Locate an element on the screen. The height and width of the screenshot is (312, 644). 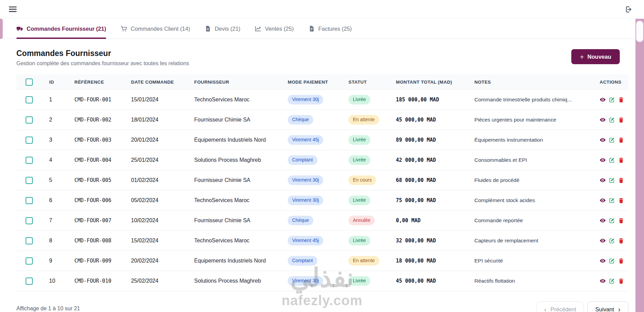
cell-date-commande: 25/01/2024 is located at coordinates (158, 160).